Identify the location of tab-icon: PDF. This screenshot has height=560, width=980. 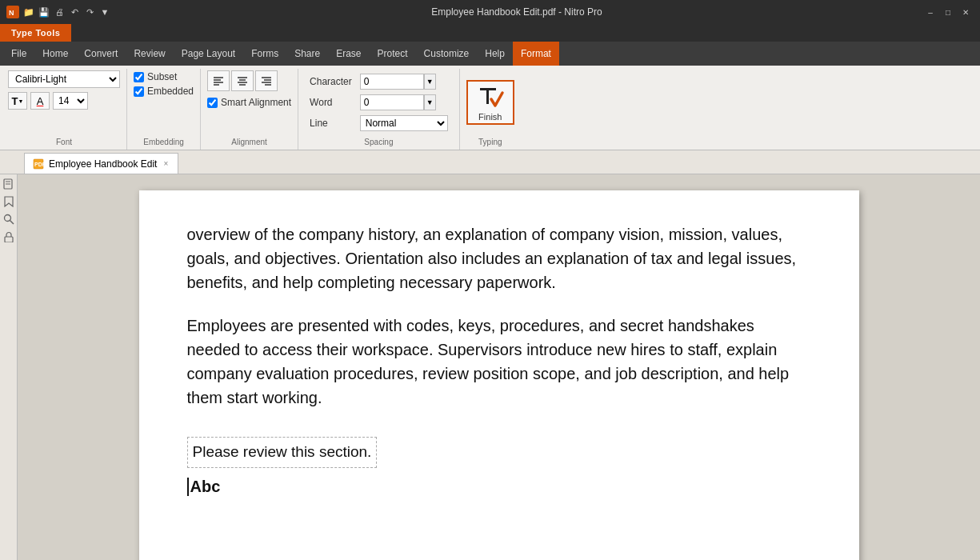
(38, 164).